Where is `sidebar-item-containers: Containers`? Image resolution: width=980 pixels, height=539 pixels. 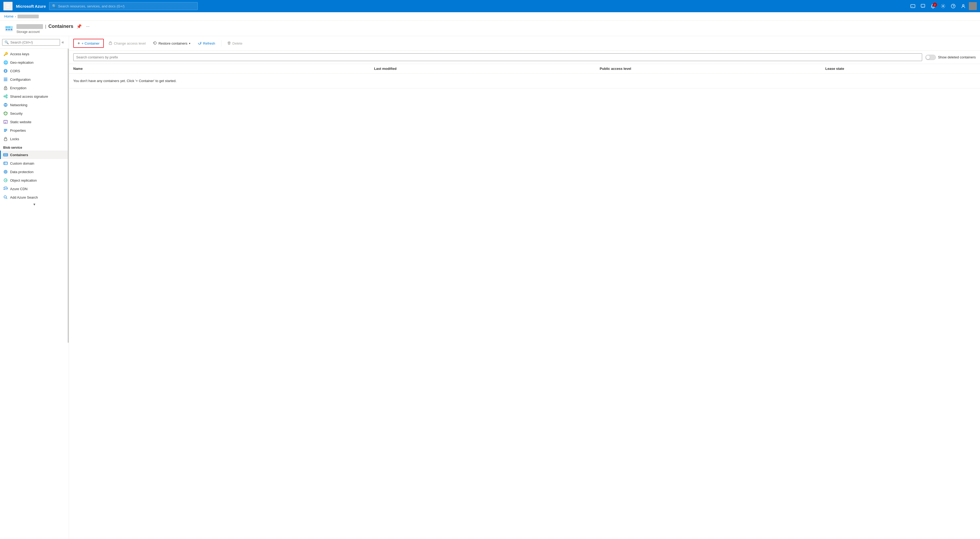 sidebar-item-containers: Containers is located at coordinates (34, 155).